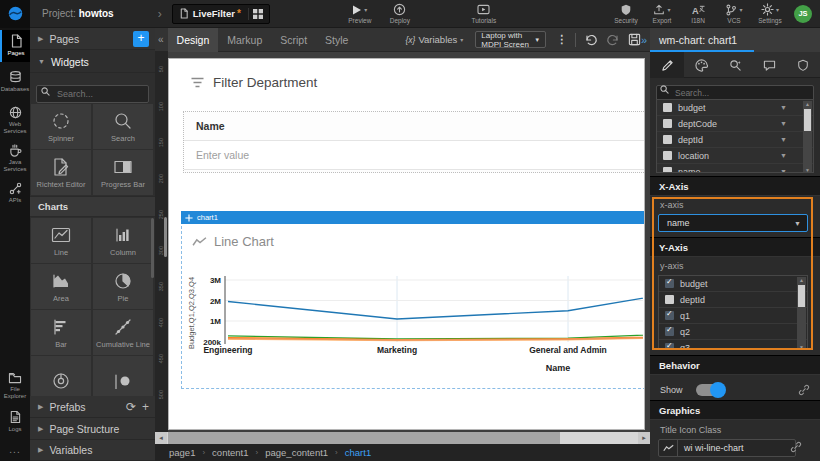 Image resolution: width=820 pixels, height=461 pixels. What do you see at coordinates (414, 142) in the screenshot?
I see `live-filter-form: Name` at bounding box center [414, 142].